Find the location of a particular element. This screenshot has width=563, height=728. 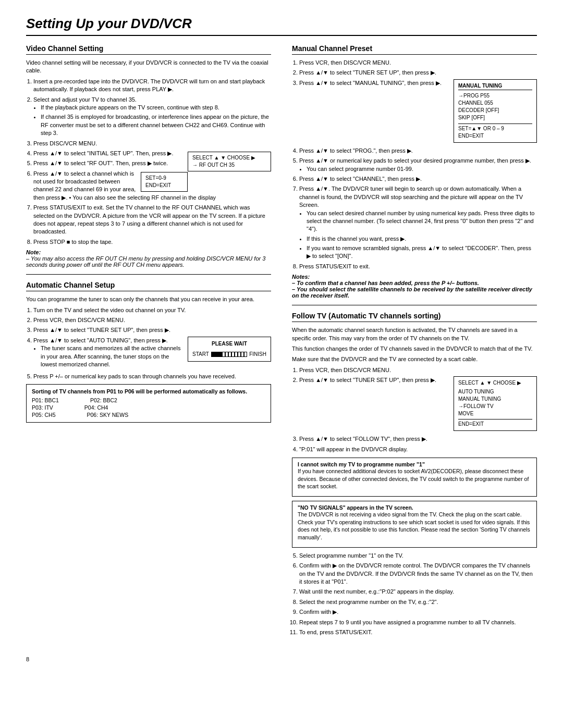

ftv-step-7: Wait until the next number, e.g.:"P:02" … is located at coordinates (418, 592).